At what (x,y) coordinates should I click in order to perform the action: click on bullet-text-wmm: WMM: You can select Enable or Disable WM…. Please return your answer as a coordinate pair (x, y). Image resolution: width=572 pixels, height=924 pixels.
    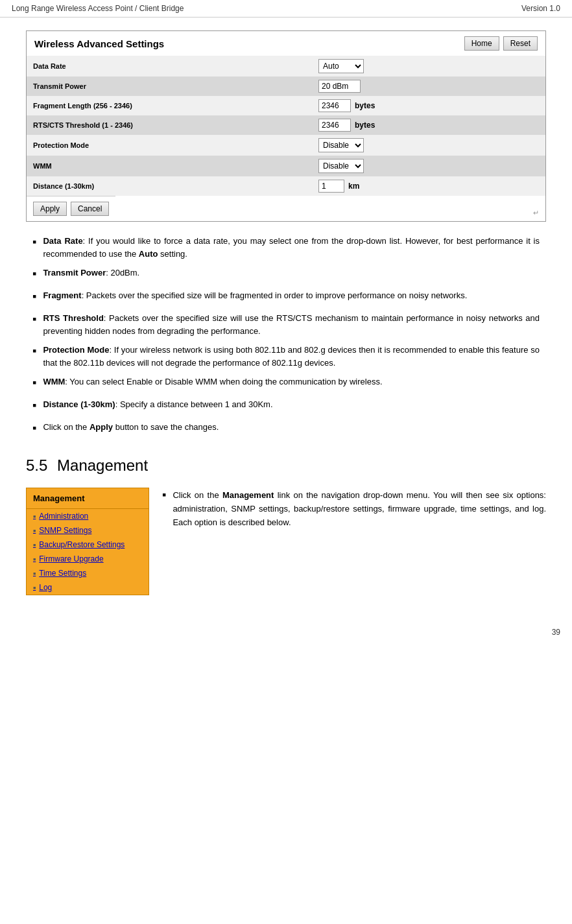
    Looking at the image, I should click on (213, 384).